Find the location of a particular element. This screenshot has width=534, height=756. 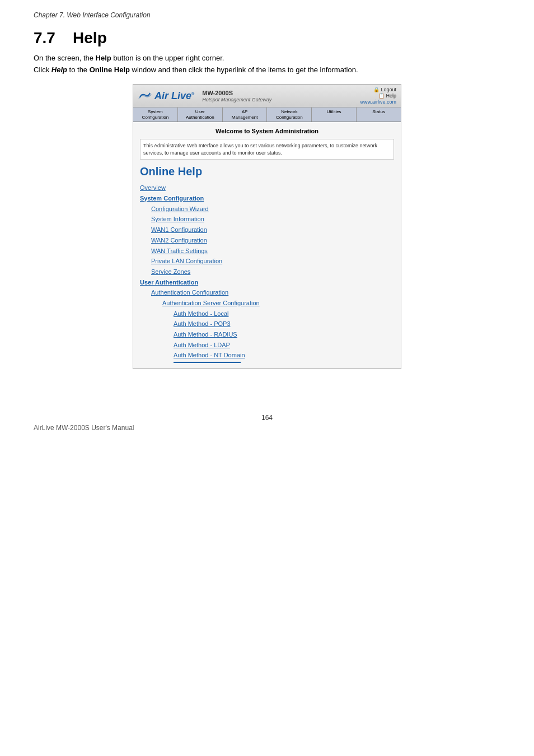

ss-right-buttons: 🔒 Logout 📋 Help www.airlive.com is located at coordinates (378, 96).